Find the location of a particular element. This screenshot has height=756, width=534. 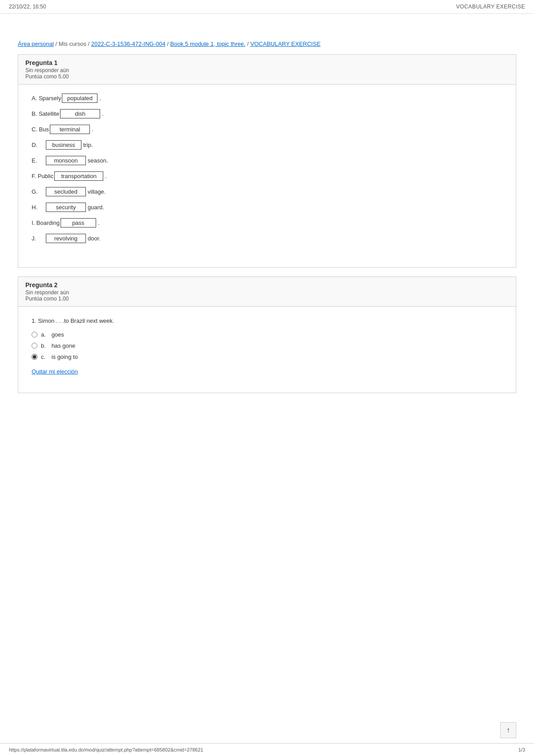

footer-page: 1/3 is located at coordinates (522, 750).